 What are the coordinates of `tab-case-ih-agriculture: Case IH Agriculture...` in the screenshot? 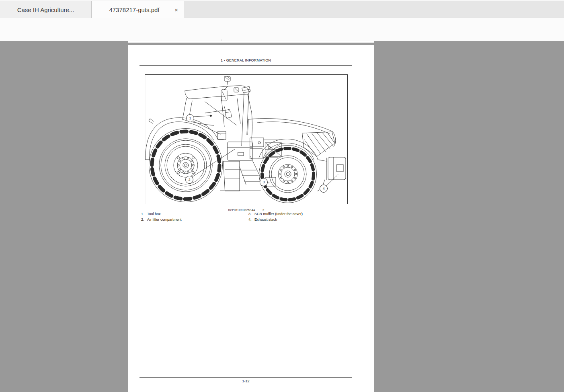 It's located at (46, 10).